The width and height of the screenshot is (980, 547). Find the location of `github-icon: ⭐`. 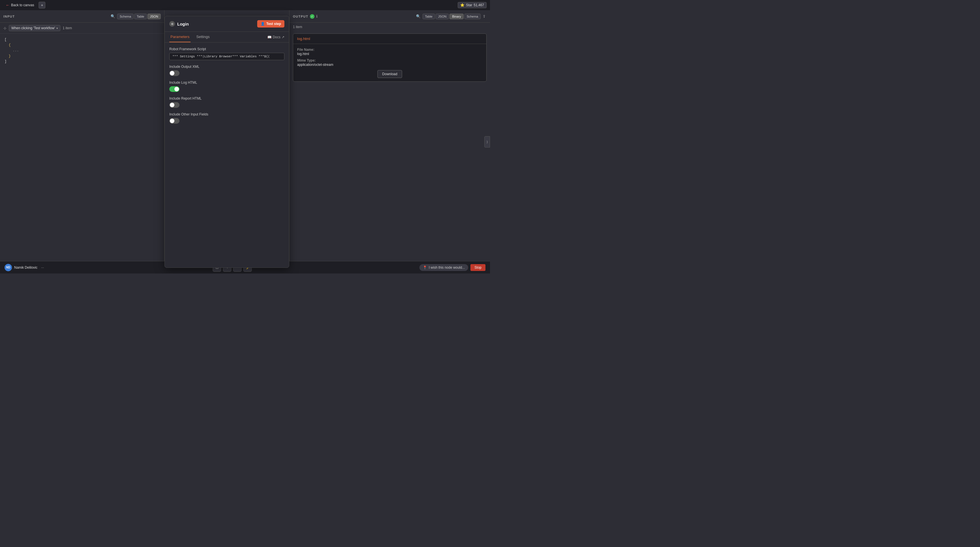

github-icon: ⭐ is located at coordinates (463, 5).